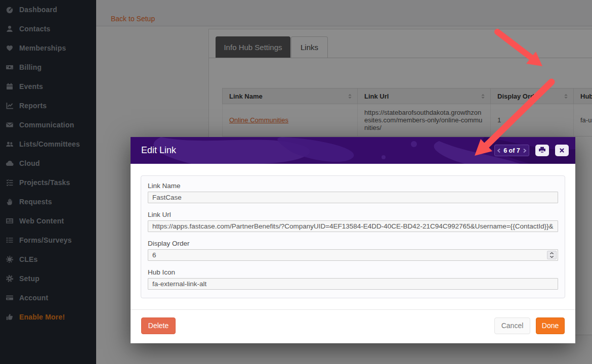 This screenshot has width=592, height=364. I want to click on record-pager: 6 of 7, so click(512, 151).